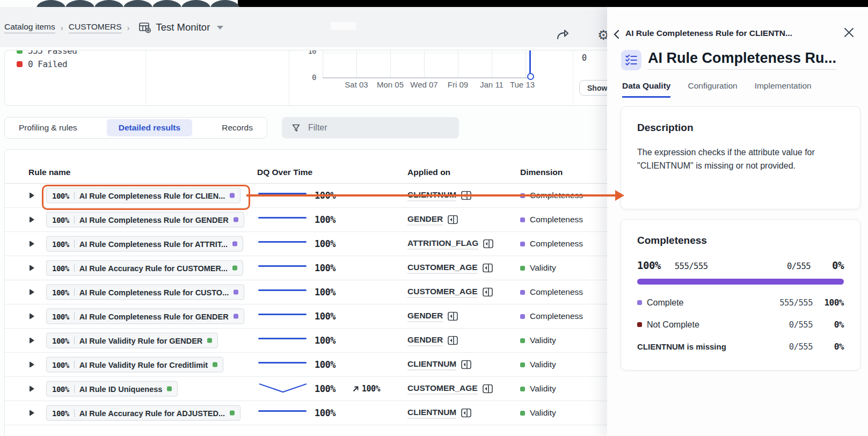 The width and height of the screenshot is (868, 436). Describe the element at coordinates (796, 303) in the screenshot. I see `breakdown-fraction: 555/555` at that location.